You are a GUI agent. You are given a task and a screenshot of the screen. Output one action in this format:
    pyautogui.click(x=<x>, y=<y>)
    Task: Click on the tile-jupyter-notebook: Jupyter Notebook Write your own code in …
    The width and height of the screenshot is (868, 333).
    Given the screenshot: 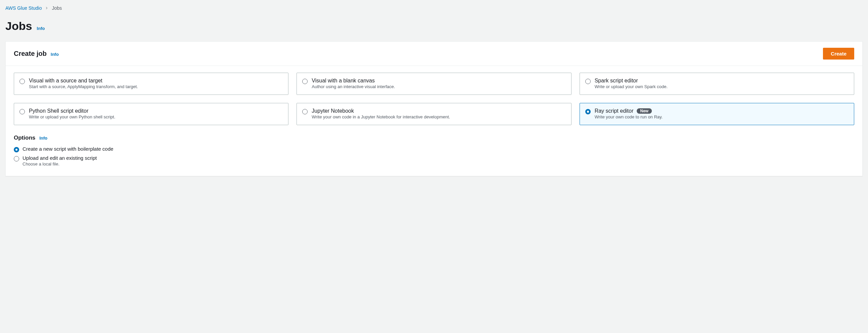 What is the action you would take?
    pyautogui.click(x=434, y=114)
    